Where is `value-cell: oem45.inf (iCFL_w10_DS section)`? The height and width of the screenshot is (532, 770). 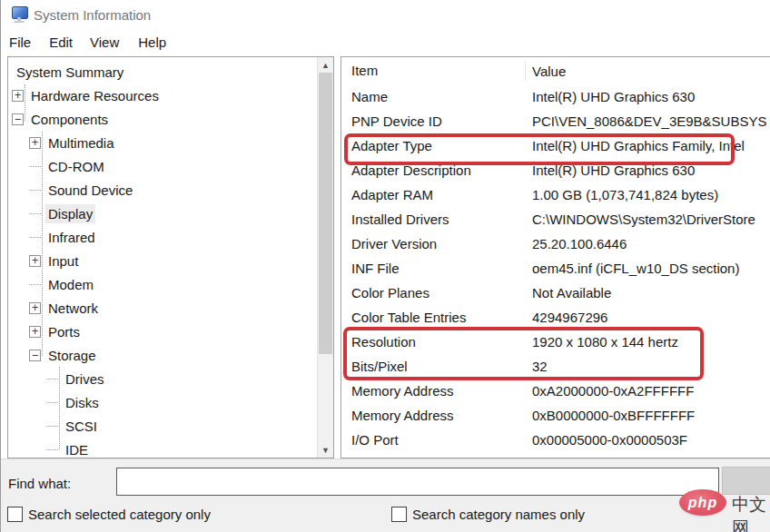 value-cell: oem45.inf (iCFL_w10_DS section) is located at coordinates (648, 269).